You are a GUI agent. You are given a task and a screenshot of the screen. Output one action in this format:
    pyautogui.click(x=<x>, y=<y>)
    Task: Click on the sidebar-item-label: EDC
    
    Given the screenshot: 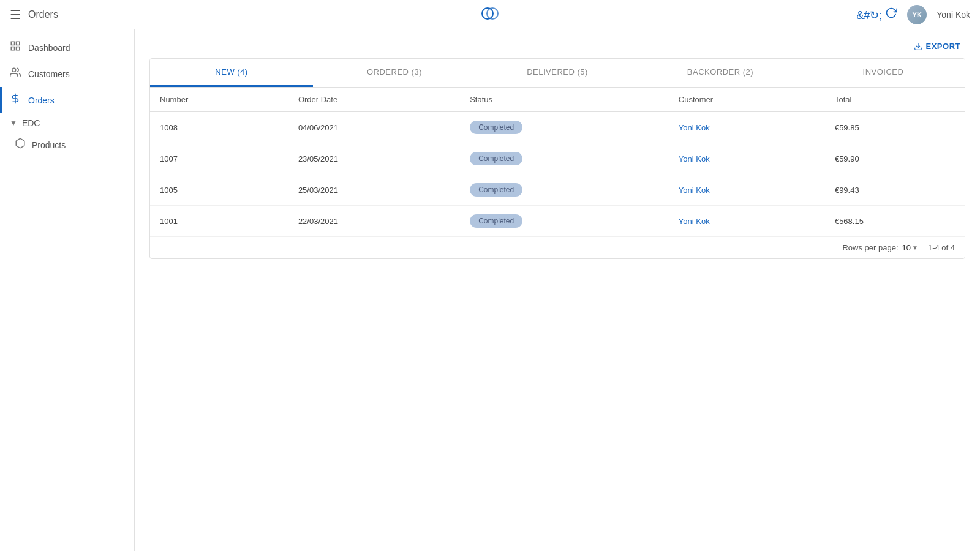 What is the action you would take?
    pyautogui.click(x=31, y=123)
    